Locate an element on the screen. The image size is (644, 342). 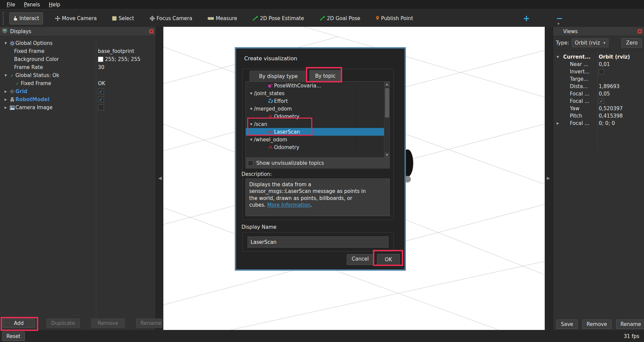
description-box: Displays the data from asensor_msgs::Las… is located at coordinates (318, 197).